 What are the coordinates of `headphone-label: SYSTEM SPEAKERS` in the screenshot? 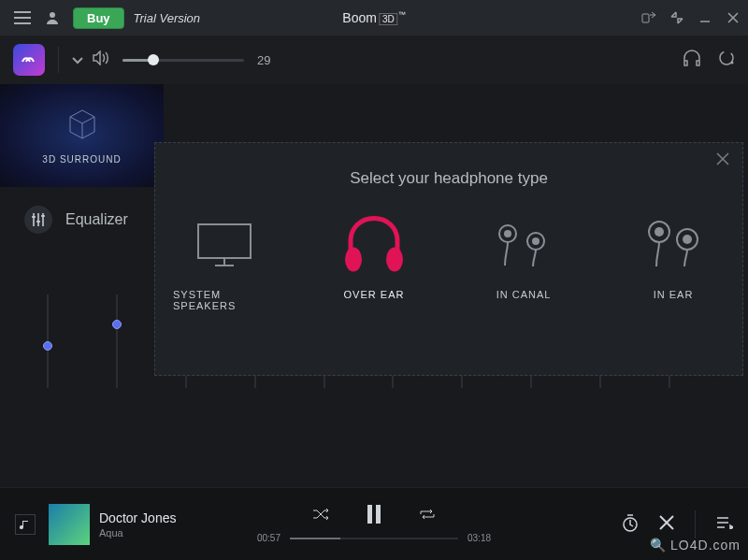 It's located at (224, 300).